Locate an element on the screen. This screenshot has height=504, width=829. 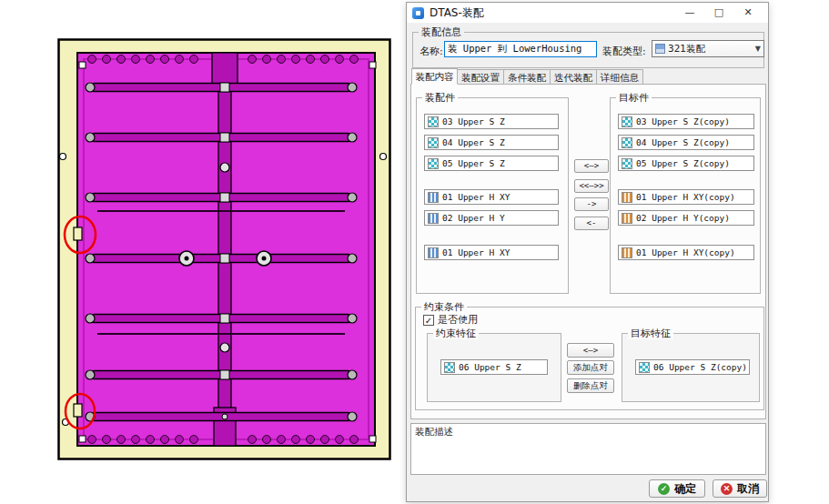
assembly-info-legend: 装配信息 is located at coordinates (441, 33).